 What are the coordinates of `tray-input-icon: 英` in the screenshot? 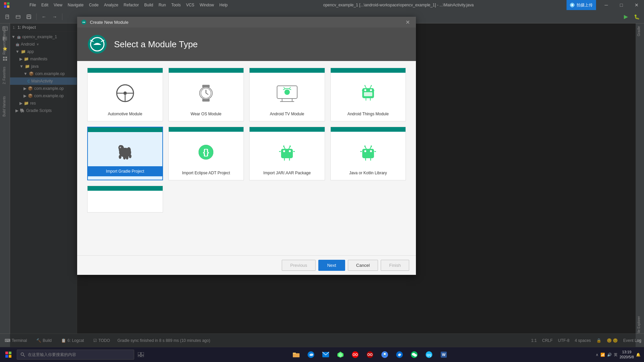 It's located at (616, 355).